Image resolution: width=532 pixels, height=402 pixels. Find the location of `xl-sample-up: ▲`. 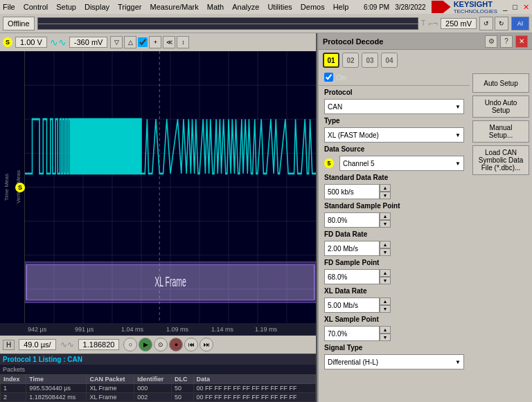

xl-sample-up: ▲ is located at coordinates (385, 329).